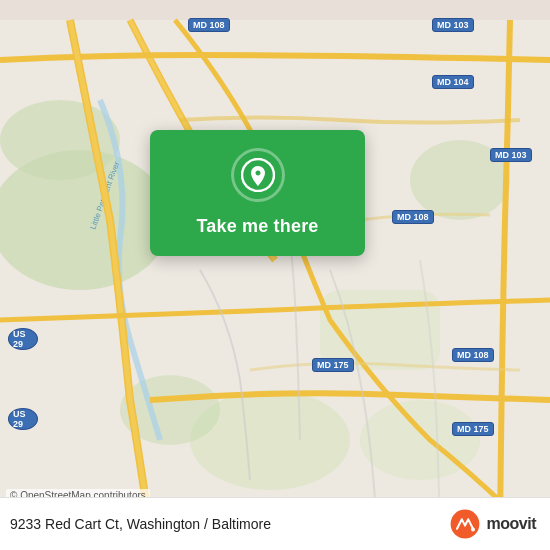  I want to click on road-badge-md108-mid: MD 108, so click(413, 217).